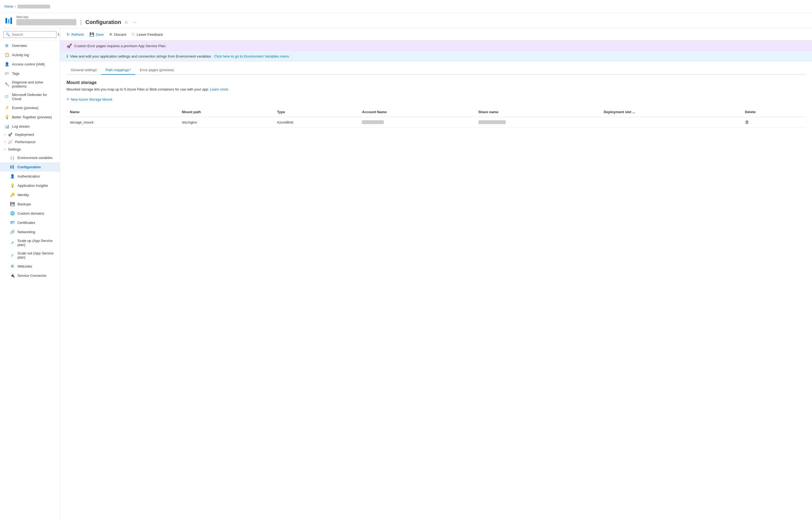 The height and width of the screenshot is (519, 812). Describe the element at coordinates (23, 195) in the screenshot. I see `sidebar-item-label-identity: Identity` at that location.